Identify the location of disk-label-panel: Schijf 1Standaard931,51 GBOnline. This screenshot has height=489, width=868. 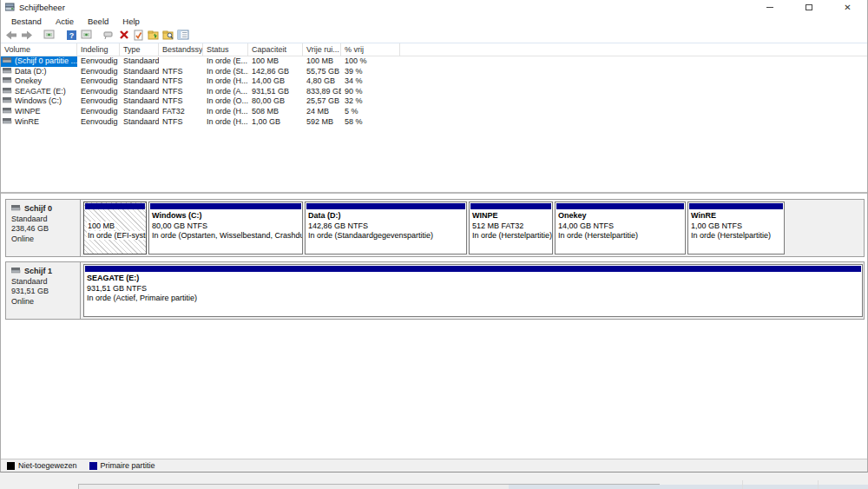
(43, 290).